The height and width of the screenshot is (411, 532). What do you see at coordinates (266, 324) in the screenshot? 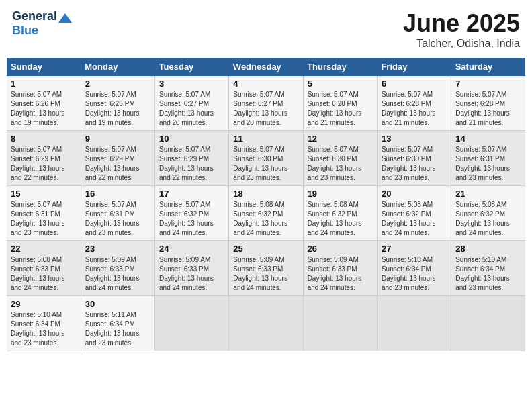
I see `calendar-row: 29 Sunrise: 5:10 AMSunset: 6:34 PMDaylig…` at bounding box center [266, 324].